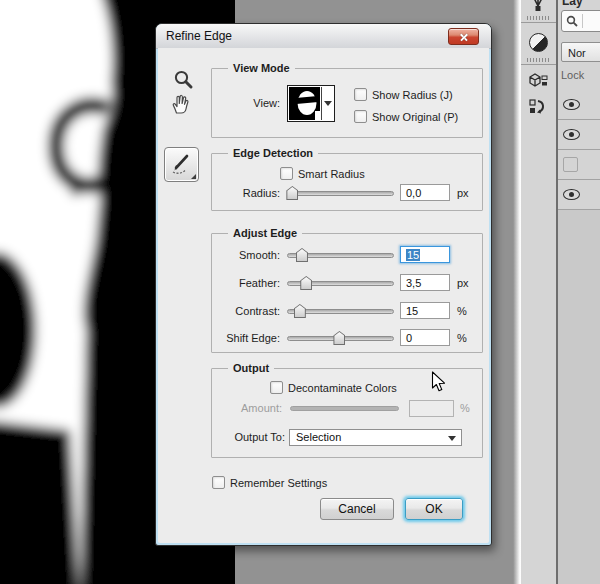 Image resolution: width=600 pixels, height=584 pixels. What do you see at coordinates (538, 6) in the screenshot?
I see `panel-icon-partial` at bounding box center [538, 6].